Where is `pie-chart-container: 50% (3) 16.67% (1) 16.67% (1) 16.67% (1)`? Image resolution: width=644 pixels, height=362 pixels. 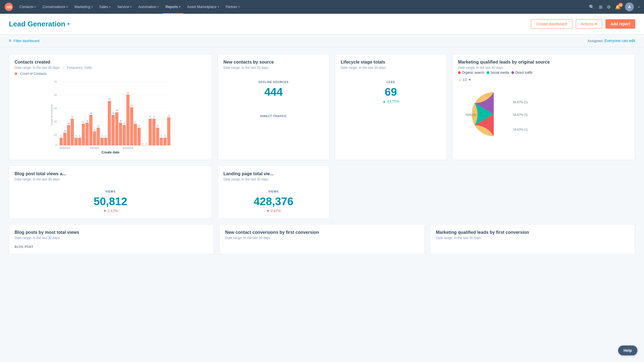 pie-chart-container: 50% (3) 16.67% (1) 16.67% (1) 16.67% (1) is located at coordinates (544, 114).